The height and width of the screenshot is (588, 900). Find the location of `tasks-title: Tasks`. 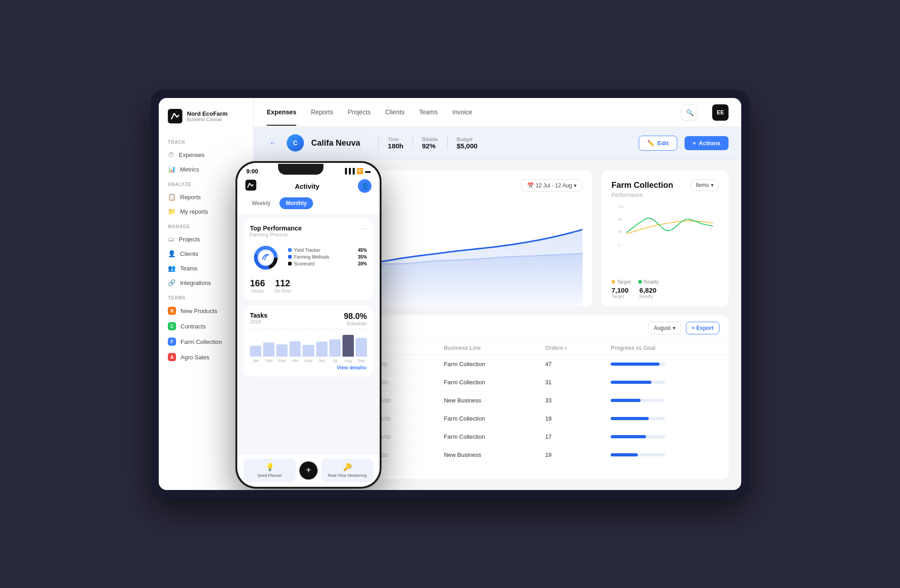

tasks-title: Tasks is located at coordinates (259, 315).